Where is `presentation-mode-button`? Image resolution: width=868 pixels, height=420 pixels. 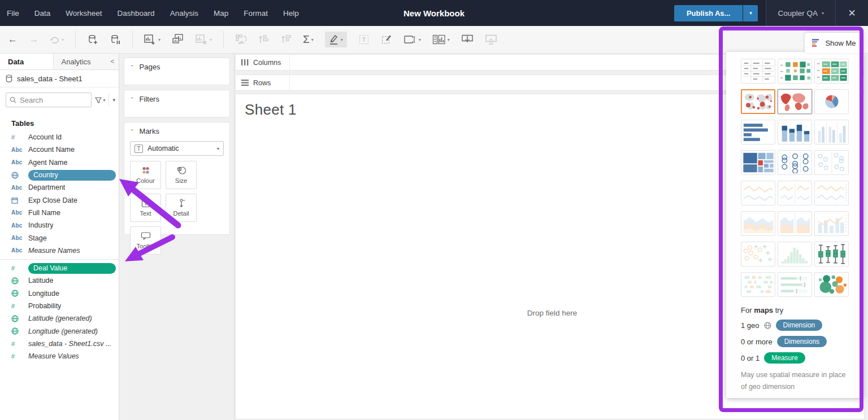
presentation-mode-button is located at coordinates (491, 40).